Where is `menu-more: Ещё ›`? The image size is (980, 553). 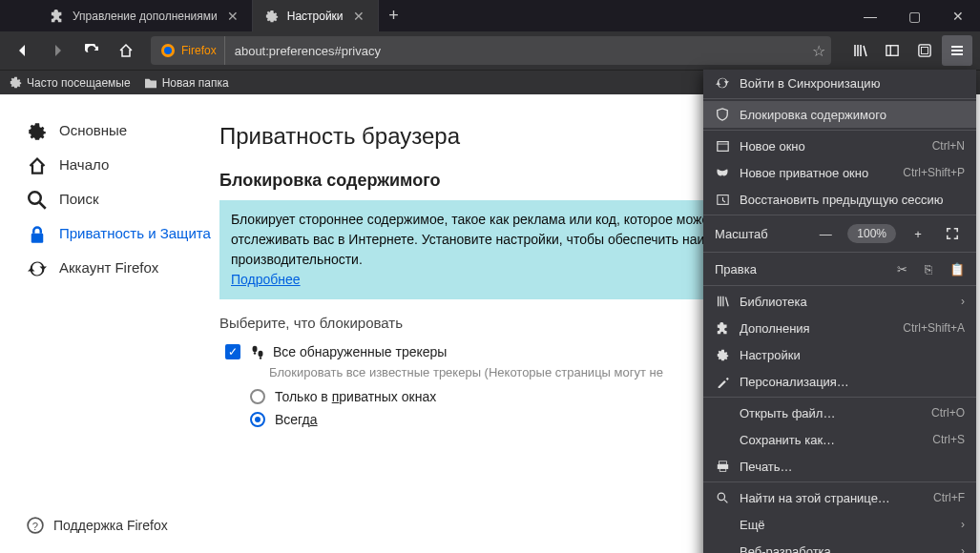 menu-more: Ещё › is located at coordinates (840, 524).